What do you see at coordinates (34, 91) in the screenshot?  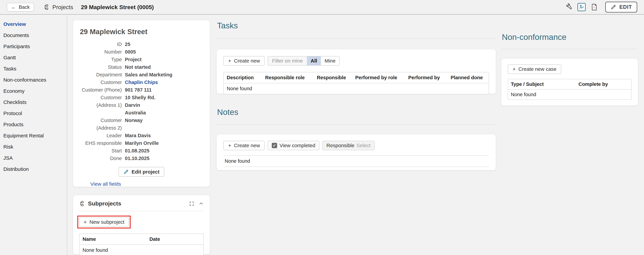 I see `sidebar-item: Economy` at bounding box center [34, 91].